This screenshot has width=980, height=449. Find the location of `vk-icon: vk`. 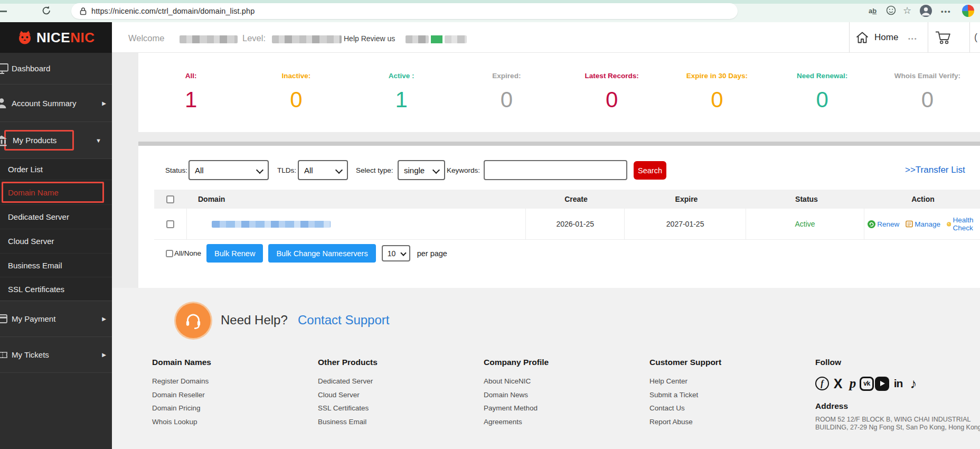

vk-icon: vk is located at coordinates (867, 383).